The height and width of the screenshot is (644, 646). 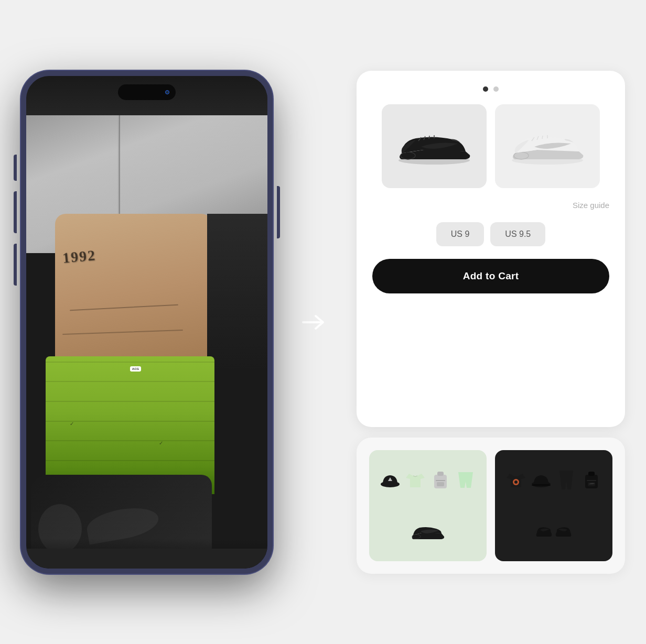 What do you see at coordinates (315, 322) in the screenshot?
I see `arrow-container` at bounding box center [315, 322].